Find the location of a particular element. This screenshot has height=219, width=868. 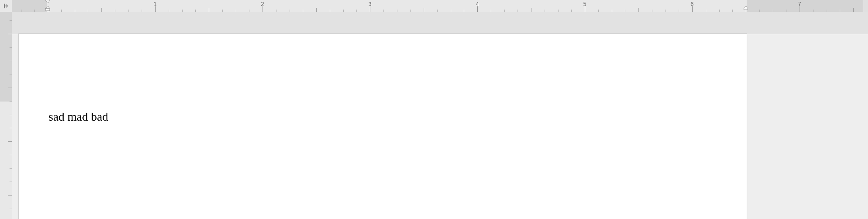

ruler-number: 3 is located at coordinates (370, 4).